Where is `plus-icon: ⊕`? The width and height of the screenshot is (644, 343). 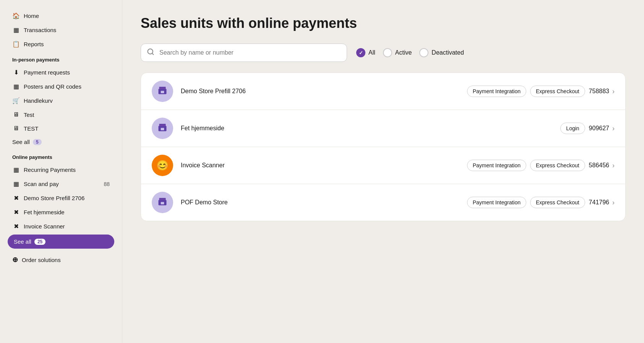 plus-icon: ⊕ is located at coordinates (15, 260).